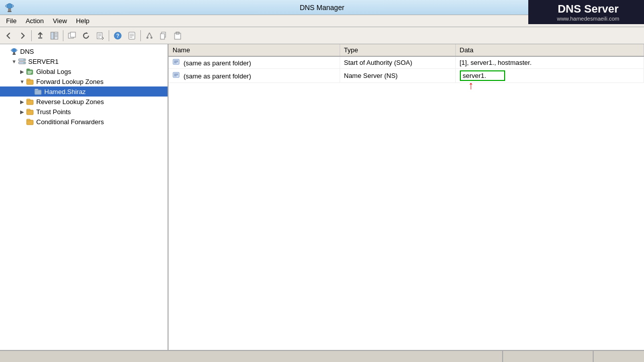  I want to click on tree-label-forward-lookup: Forward Lookup Zones, so click(70, 81).